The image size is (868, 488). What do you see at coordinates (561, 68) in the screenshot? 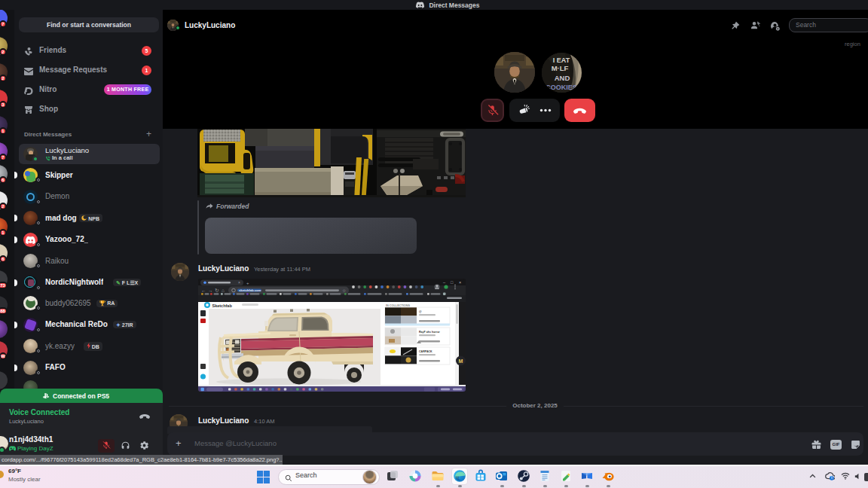
I see `svg-text: M·LF` at bounding box center [561, 68].